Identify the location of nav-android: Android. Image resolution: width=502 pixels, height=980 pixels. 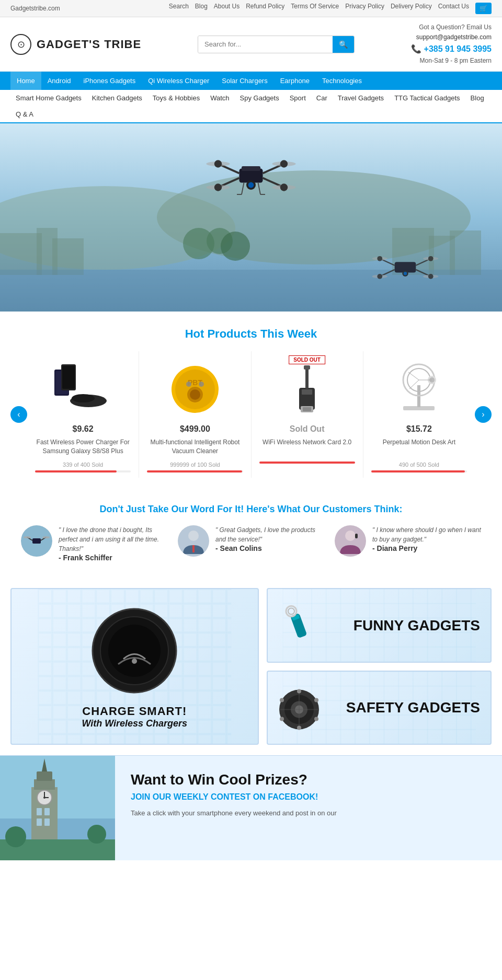
(60, 80).